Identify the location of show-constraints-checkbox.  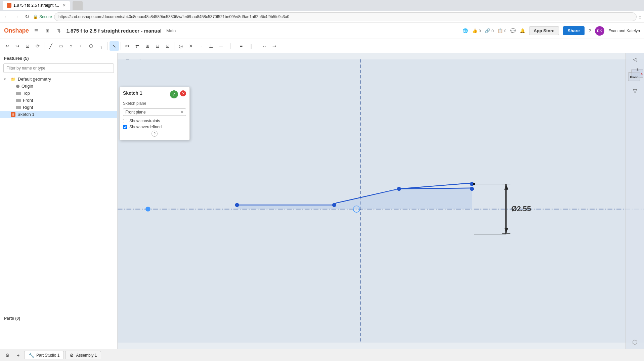
(125, 121).